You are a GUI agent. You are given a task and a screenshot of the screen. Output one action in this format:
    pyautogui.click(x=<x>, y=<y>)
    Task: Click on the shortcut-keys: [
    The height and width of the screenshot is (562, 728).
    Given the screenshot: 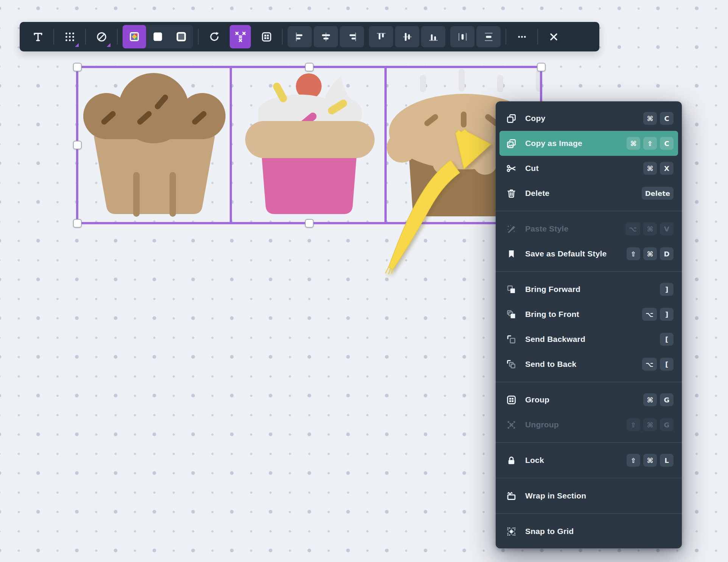 What is the action you would take?
    pyautogui.click(x=667, y=339)
    